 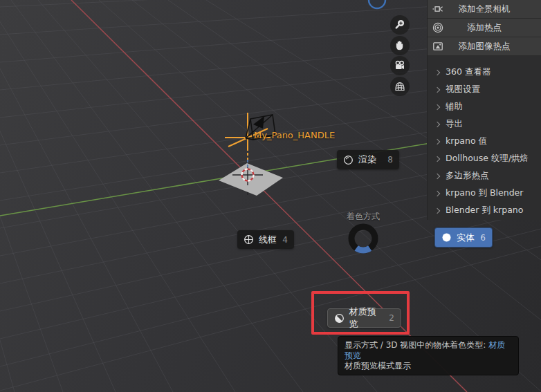 I want to click on panel-label: 导出, so click(x=454, y=124).